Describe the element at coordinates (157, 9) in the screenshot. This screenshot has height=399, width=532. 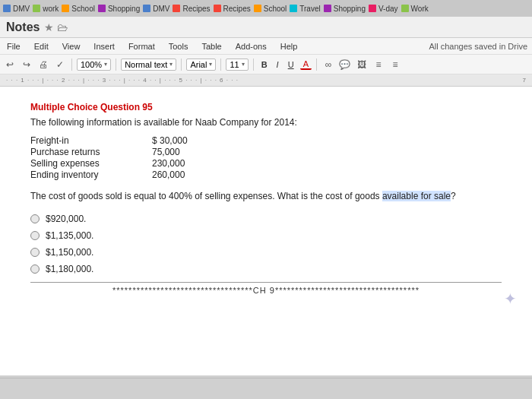
I see `tab-dmv-2: DMV` at that location.